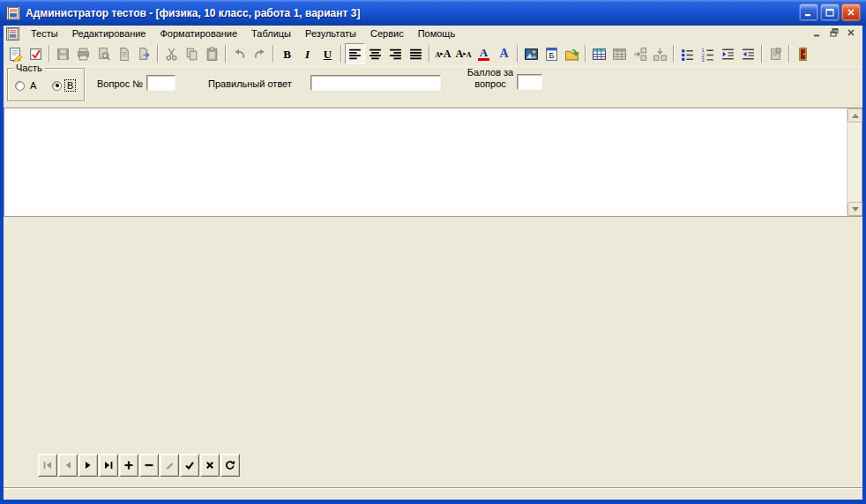 The image size is (866, 504). Describe the element at coordinates (331, 33) in the screenshot. I see `menu-item-results: Результаты` at that location.